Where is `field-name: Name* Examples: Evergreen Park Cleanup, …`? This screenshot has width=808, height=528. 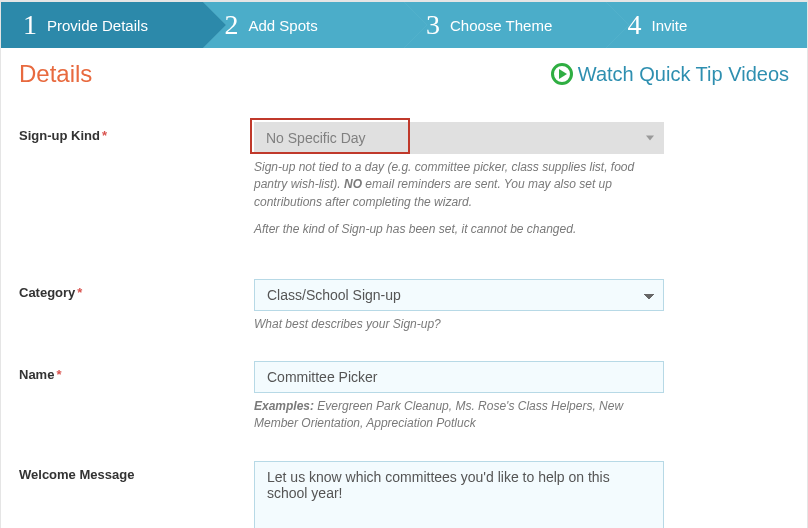 field-name: Name* Examples: Evergreen Park Cleanup, … is located at coordinates (404, 397).